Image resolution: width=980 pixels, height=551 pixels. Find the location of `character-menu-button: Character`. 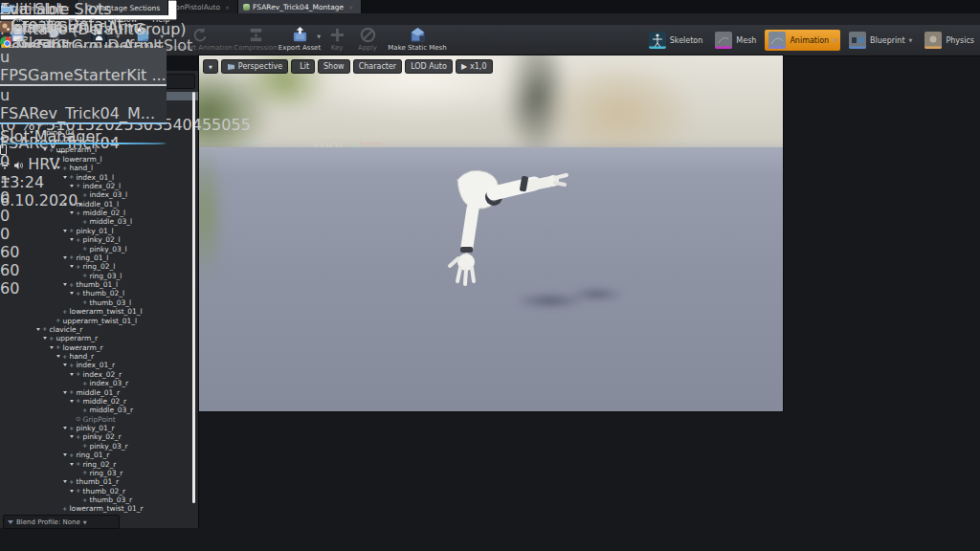

character-menu-button: Character is located at coordinates (378, 67).